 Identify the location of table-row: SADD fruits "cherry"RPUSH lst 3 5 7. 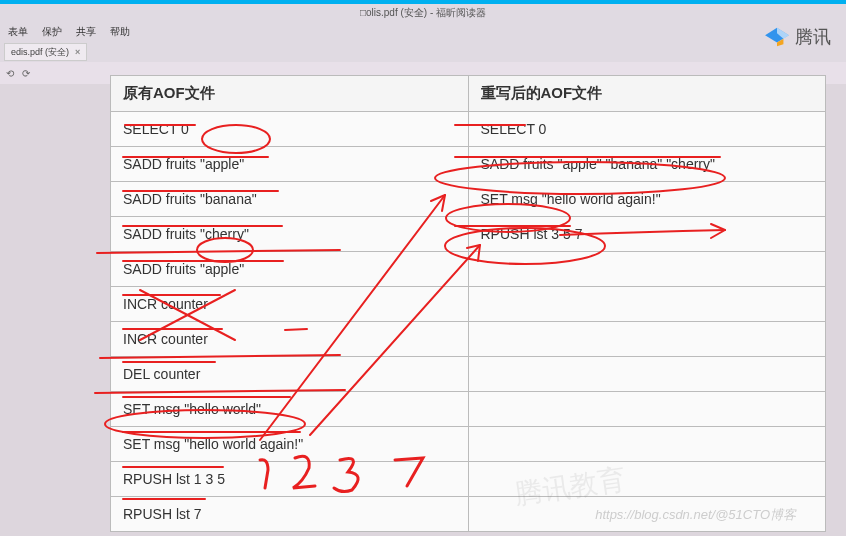
(468, 234).